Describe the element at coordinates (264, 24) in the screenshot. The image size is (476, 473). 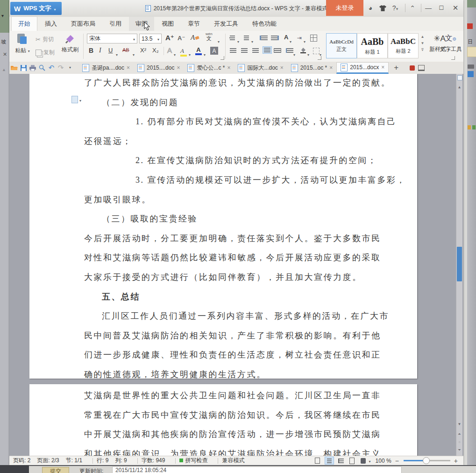
I see `tab-special-features: 特色功能` at that location.